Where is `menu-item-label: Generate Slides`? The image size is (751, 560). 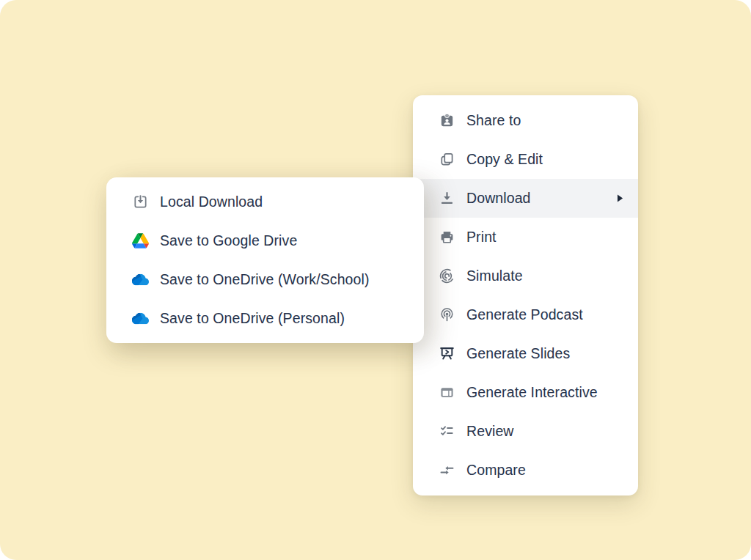 menu-item-label: Generate Slides is located at coordinates (518, 353).